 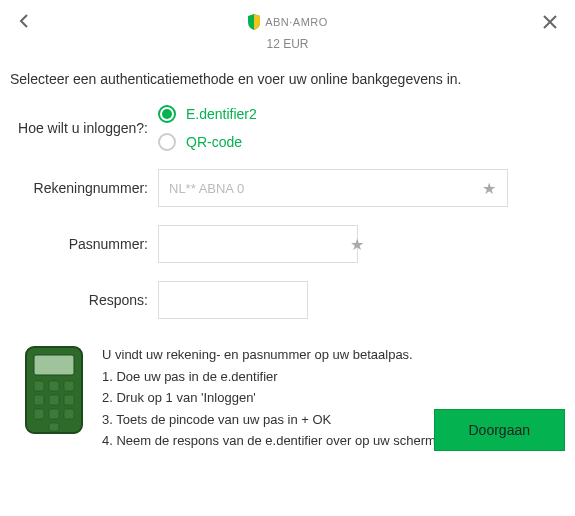 What do you see at coordinates (84, 244) in the screenshot?
I see `card-number-label: Pasnummer:` at bounding box center [84, 244].